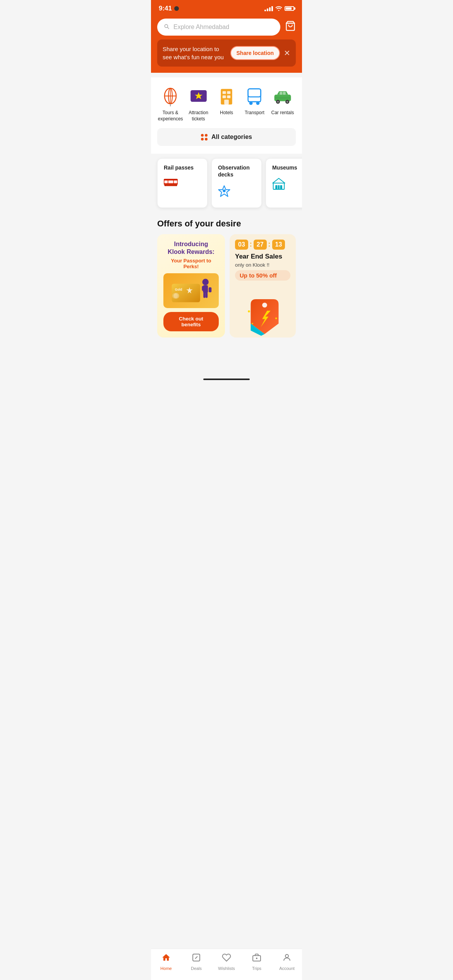 Image resolution: width=453 pixels, height=980 pixels. Describe the element at coordinates (170, 96) in the screenshot. I see `tours-icon` at that location.